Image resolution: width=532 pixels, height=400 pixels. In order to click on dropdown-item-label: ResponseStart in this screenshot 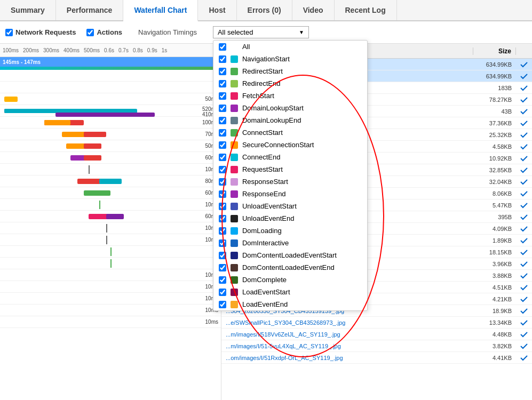, I will do `click(265, 181)`.